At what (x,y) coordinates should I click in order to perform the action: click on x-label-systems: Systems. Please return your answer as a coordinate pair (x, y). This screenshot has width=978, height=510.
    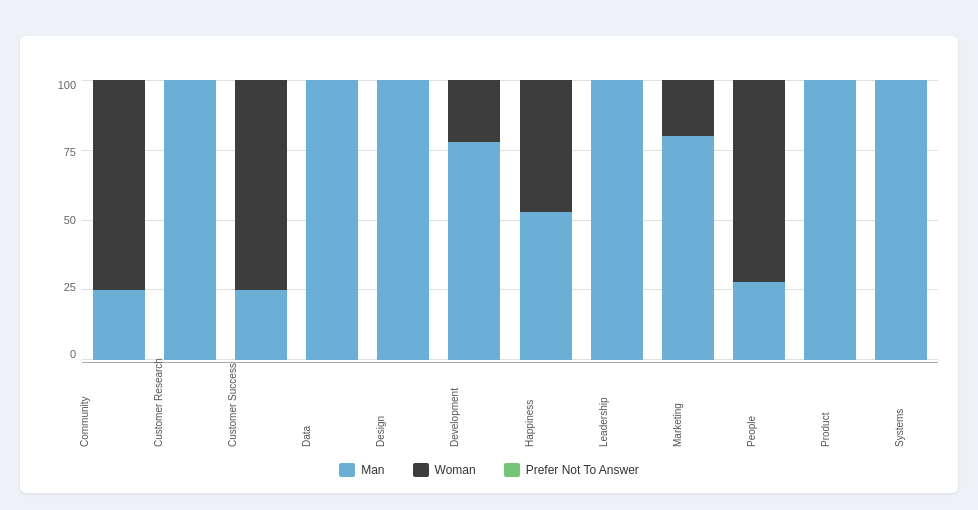
    Looking at the image, I should click on (900, 407).